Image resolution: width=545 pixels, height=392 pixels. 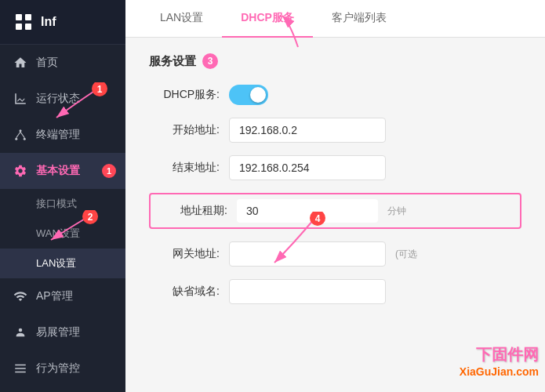 I want to click on toggle-thumb, so click(x=258, y=95).